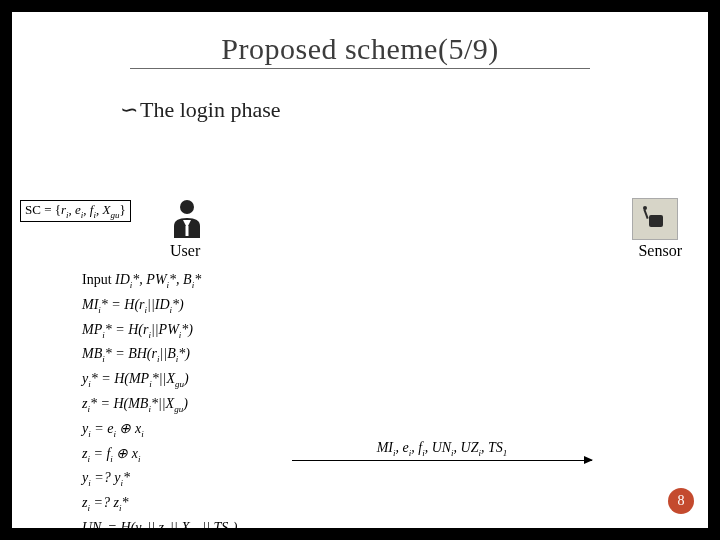  I want to click on title-underline, so click(360, 68).